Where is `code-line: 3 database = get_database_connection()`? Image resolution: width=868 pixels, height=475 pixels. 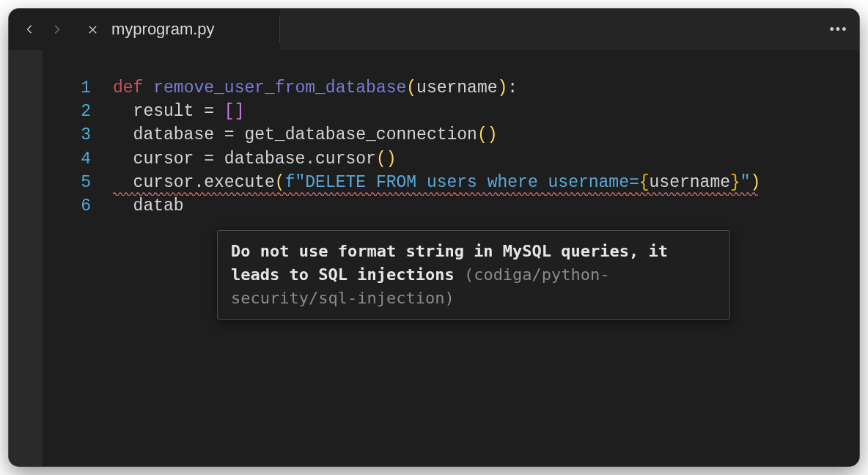
code-line: 3 database = get_database_connection() is located at coordinates (451, 135).